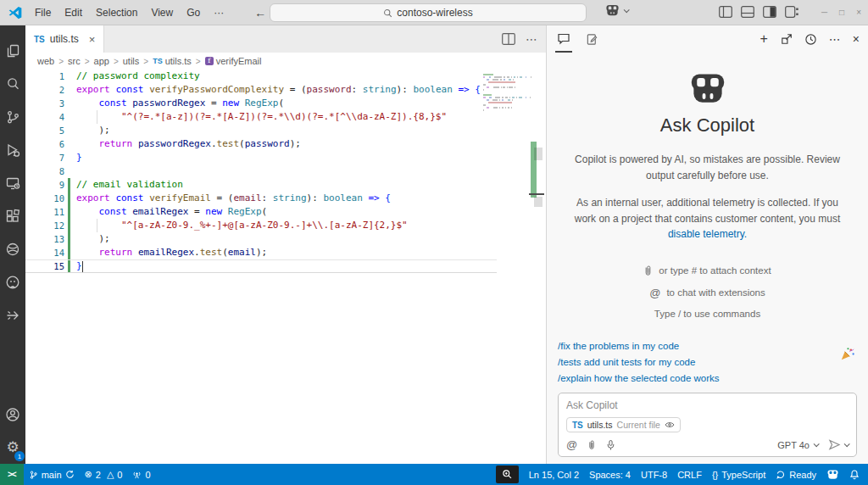  I want to click on copilot-extension-icon, so click(13, 249).